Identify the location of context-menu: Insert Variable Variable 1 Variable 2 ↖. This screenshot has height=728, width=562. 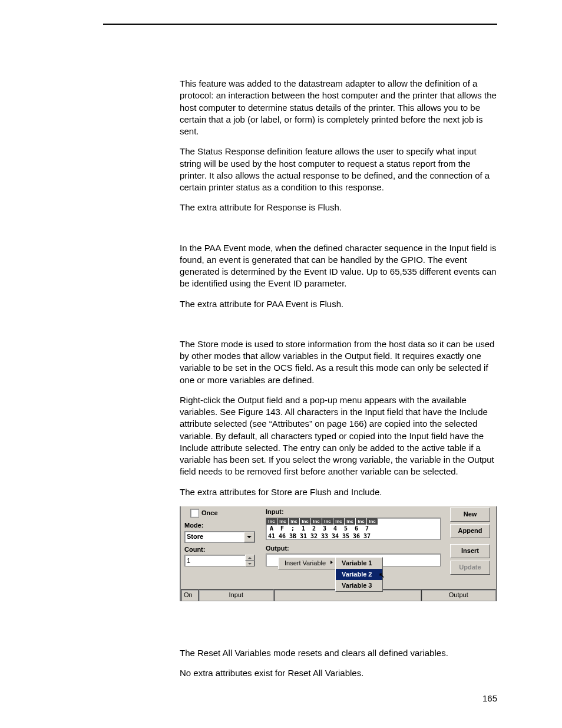
(307, 564).